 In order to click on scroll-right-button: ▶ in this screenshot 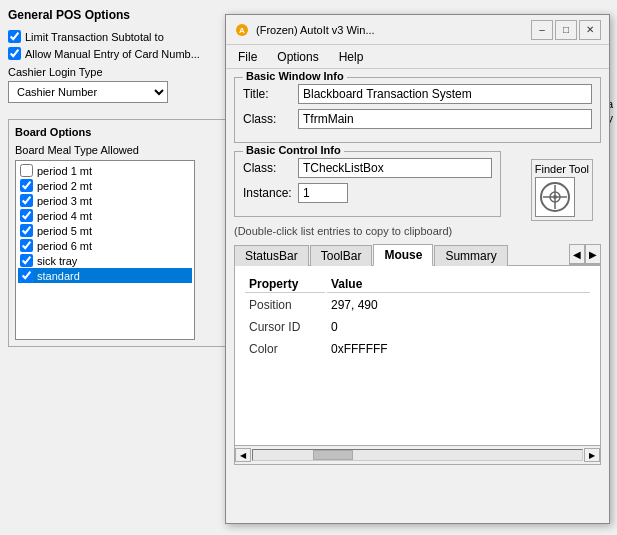, I will do `click(592, 455)`.